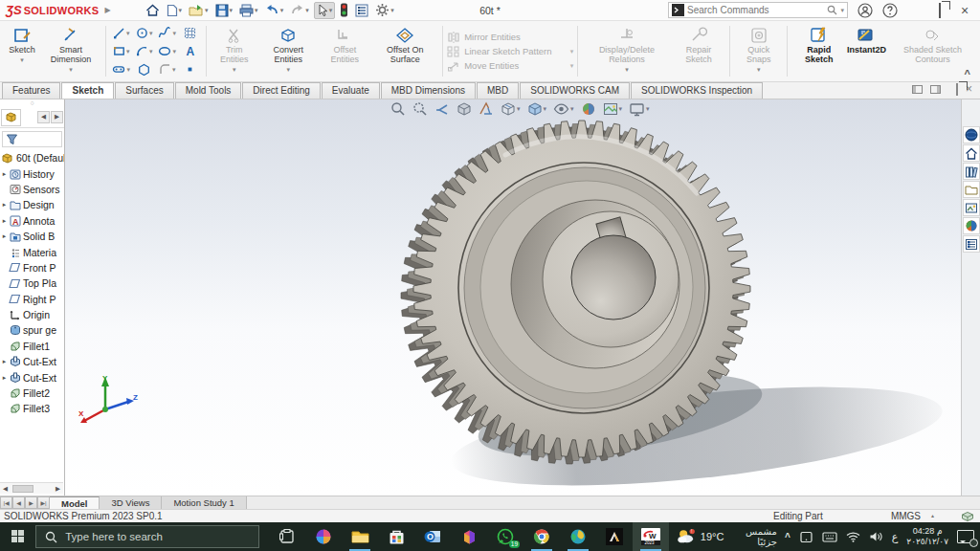 The width and height of the screenshot is (980, 551). What do you see at coordinates (405, 46) in the screenshot?
I see `offset-on-surface-button: Offset On Surface` at bounding box center [405, 46].